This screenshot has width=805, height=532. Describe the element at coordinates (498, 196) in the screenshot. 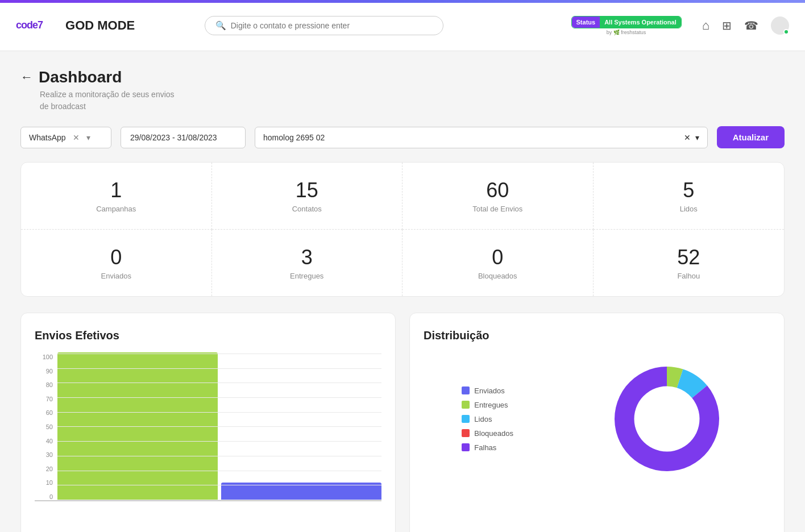

I see `stat-cell-total-de-envios: 60Total de Envios` at that location.